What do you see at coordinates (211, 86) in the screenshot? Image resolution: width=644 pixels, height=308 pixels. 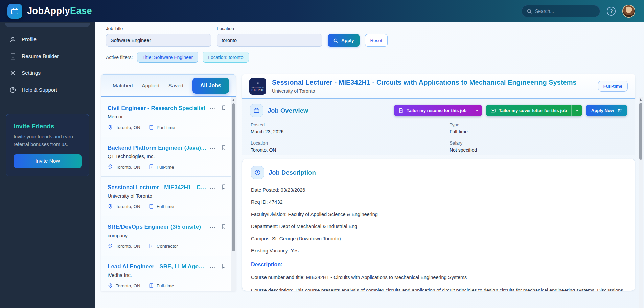 I see `tab-all-jobs: All Jobs` at bounding box center [211, 86].